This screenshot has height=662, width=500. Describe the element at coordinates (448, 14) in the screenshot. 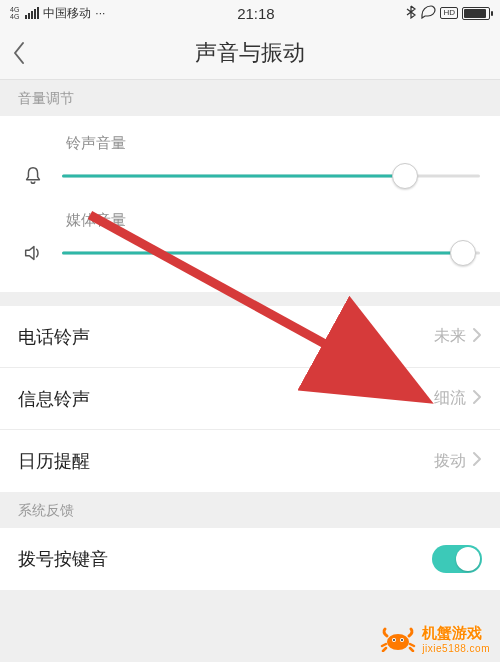

I see `status-right: HD` at that location.